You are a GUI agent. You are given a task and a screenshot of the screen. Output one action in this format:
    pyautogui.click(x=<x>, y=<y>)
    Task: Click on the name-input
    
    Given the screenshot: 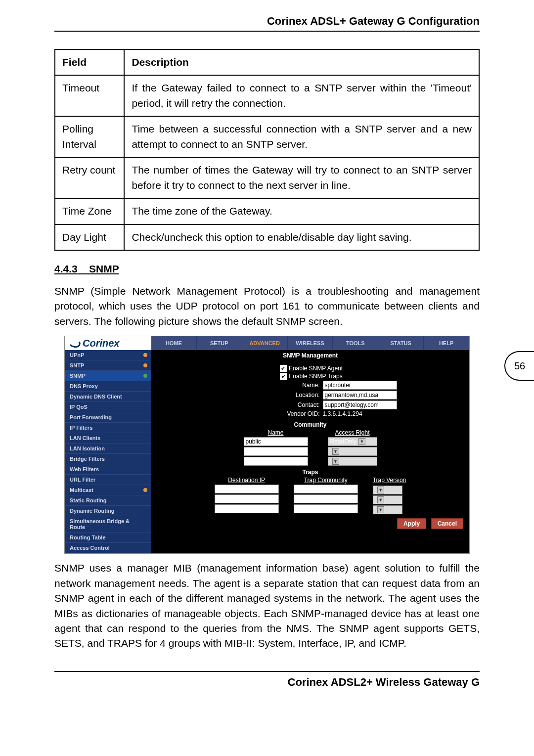 What is the action you would take?
    pyautogui.click(x=360, y=385)
    